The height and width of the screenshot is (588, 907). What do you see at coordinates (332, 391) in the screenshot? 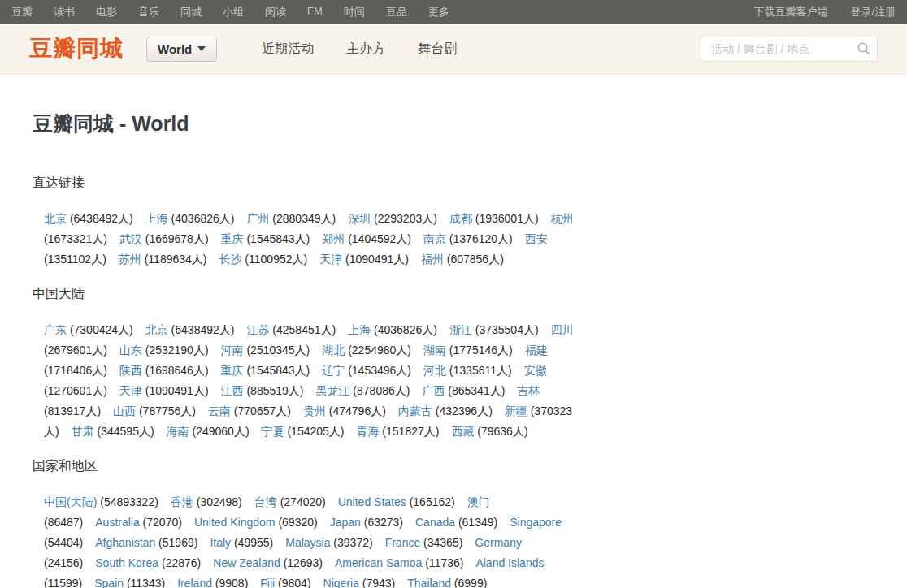
I see `place-link: 黑龙江` at bounding box center [332, 391].